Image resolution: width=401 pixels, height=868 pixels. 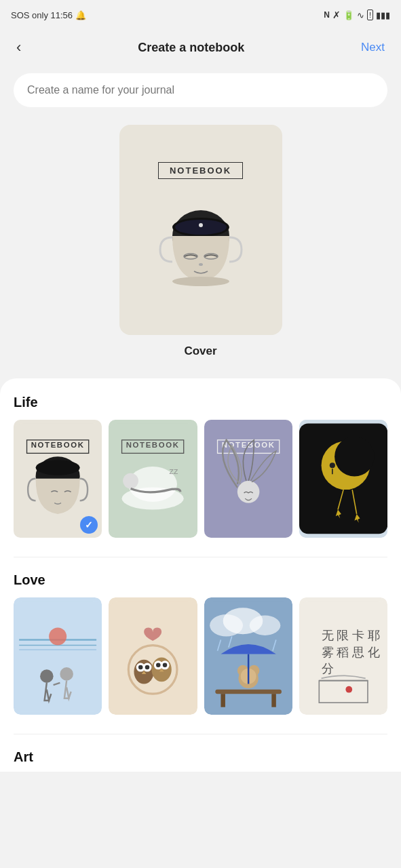 I want to click on life-covers-grid: NOTEBOOK ✓, so click(x=201, y=479).